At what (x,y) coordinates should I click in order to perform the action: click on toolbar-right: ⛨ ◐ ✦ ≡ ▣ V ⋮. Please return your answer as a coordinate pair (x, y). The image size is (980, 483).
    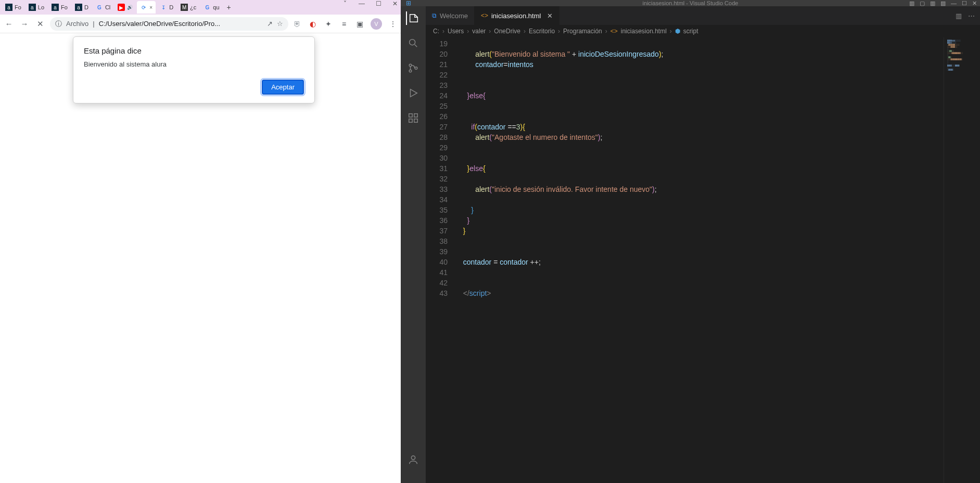
    Looking at the image, I should click on (345, 24).